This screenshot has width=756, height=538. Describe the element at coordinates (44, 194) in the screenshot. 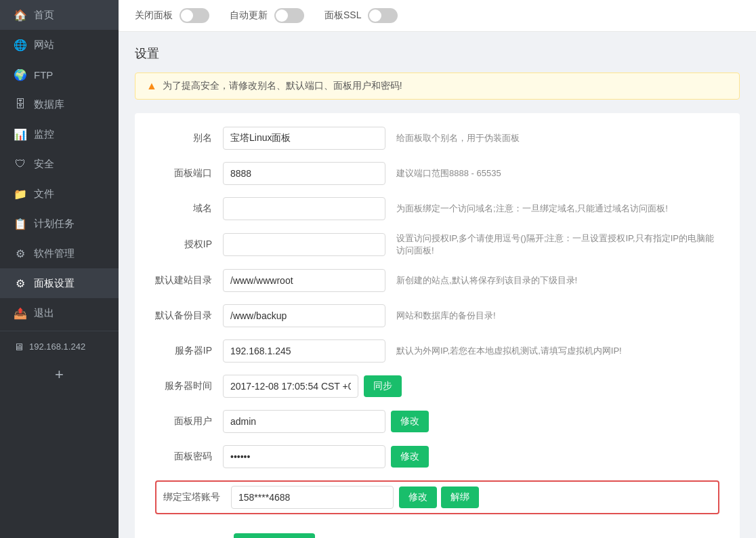

I see `sidebar-label: 文件` at that location.